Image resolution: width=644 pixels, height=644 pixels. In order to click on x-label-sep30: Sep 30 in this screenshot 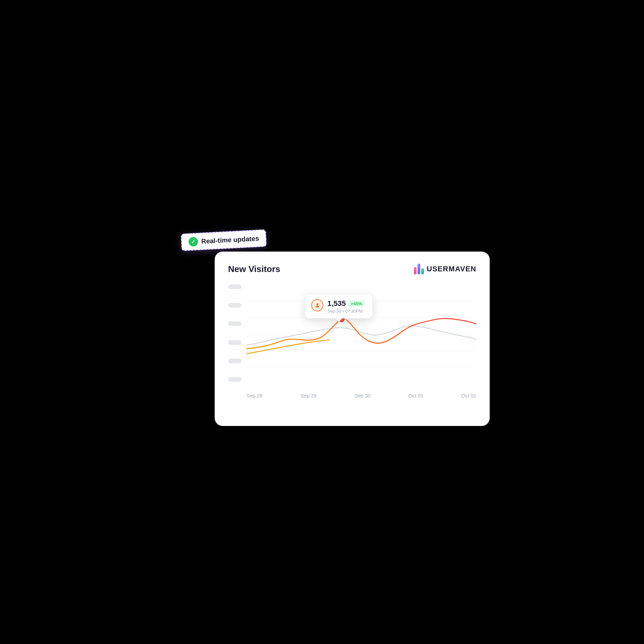, I will do `click(363, 396)`.